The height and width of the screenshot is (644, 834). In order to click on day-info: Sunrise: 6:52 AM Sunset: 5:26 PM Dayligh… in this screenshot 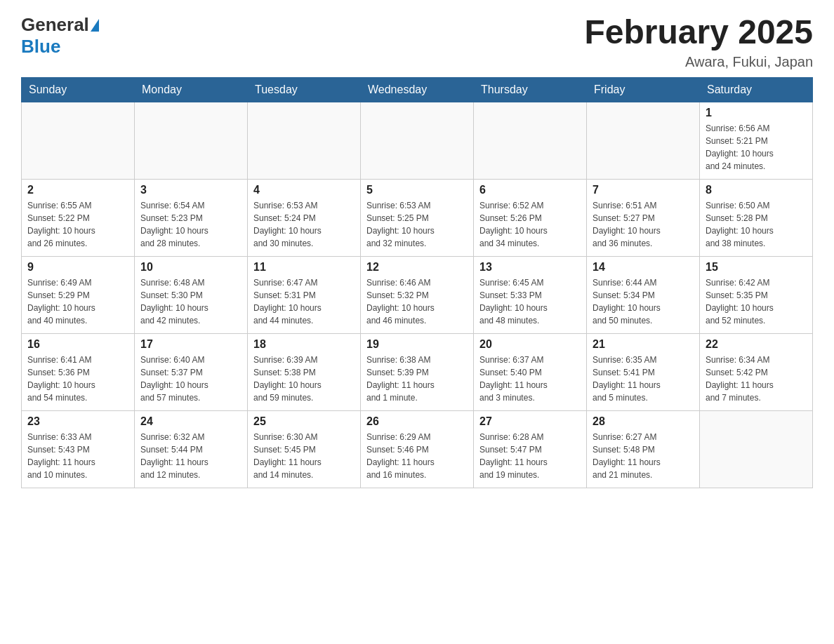, I will do `click(530, 224)`.